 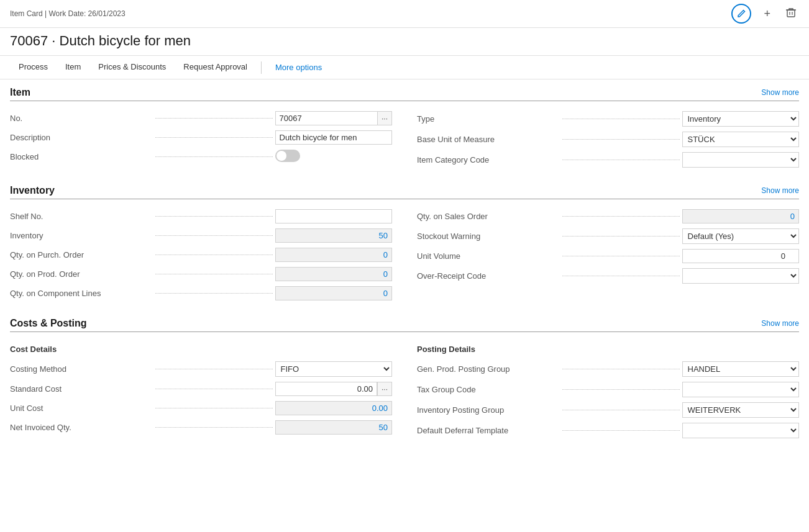 What do you see at coordinates (608, 160) in the screenshot?
I see `field-row-item-category: Item Category Code` at bounding box center [608, 160].